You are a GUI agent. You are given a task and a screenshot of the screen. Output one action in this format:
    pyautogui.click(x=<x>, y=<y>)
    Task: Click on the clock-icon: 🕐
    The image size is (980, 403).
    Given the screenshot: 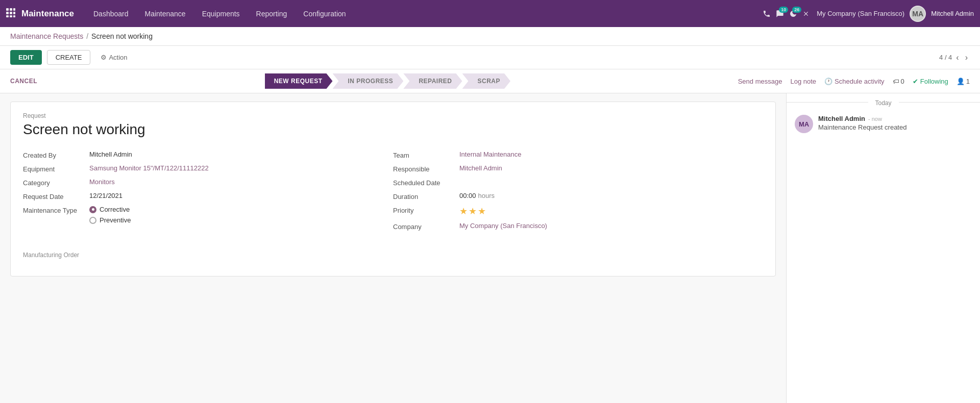 What is the action you would take?
    pyautogui.click(x=828, y=82)
    